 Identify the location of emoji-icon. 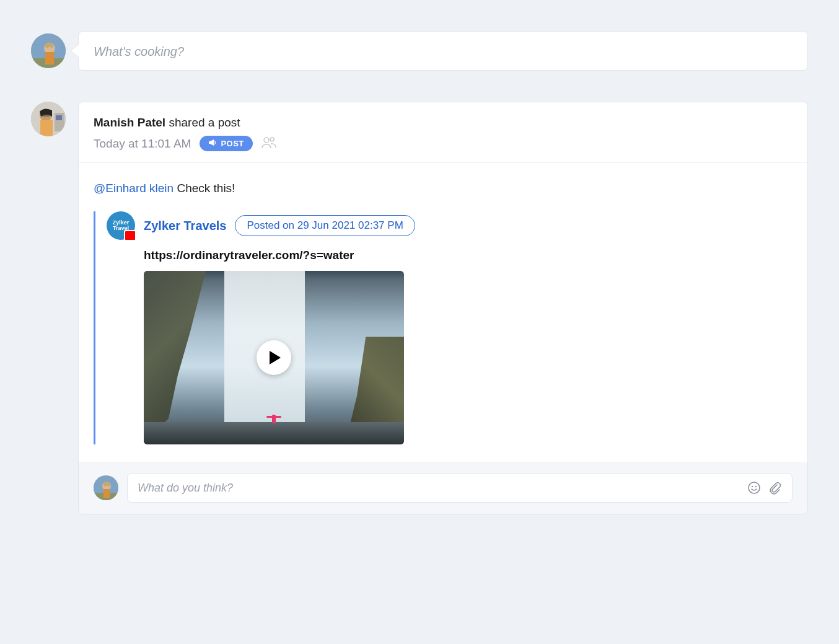
(754, 488).